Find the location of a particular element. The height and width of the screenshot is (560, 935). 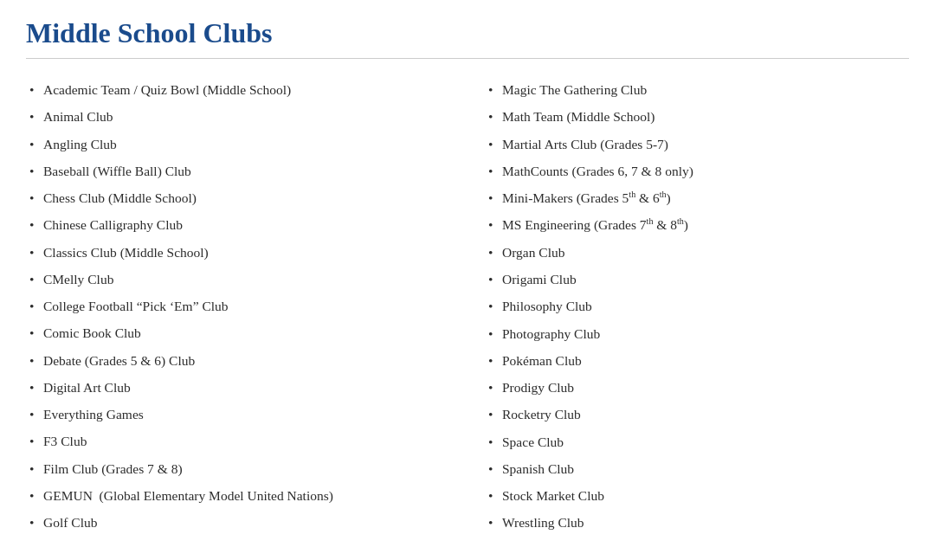

list-item: MS Engineering (Grades 7th & 8th) is located at coordinates (697, 225).